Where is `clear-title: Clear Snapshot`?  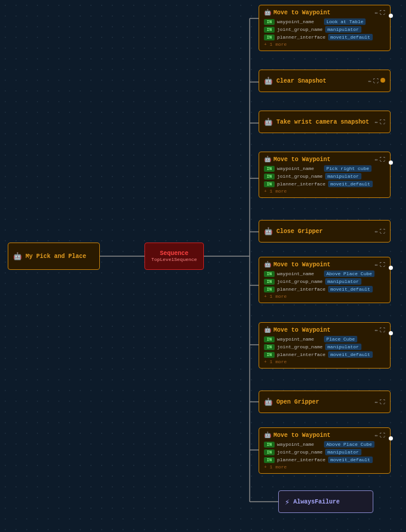
clear-title: Clear Snapshot is located at coordinates (301, 81).